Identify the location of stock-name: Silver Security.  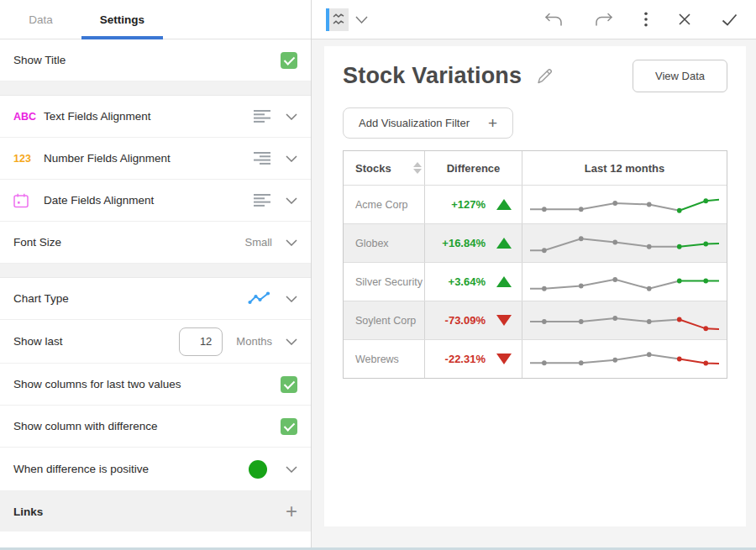
(385, 282).